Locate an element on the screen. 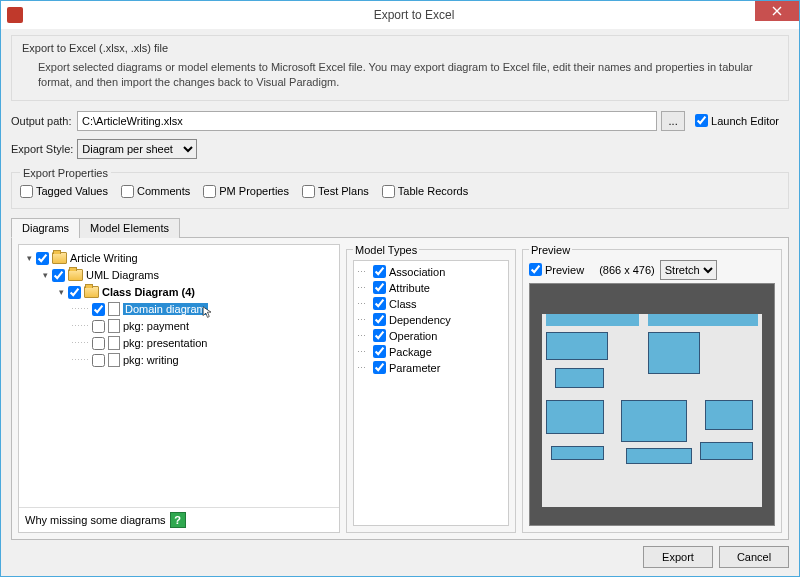 This screenshot has width=800, height=577. model-types-group: Model Types ⋯Association ⋯Attribute ⋯Cla… is located at coordinates (431, 388).